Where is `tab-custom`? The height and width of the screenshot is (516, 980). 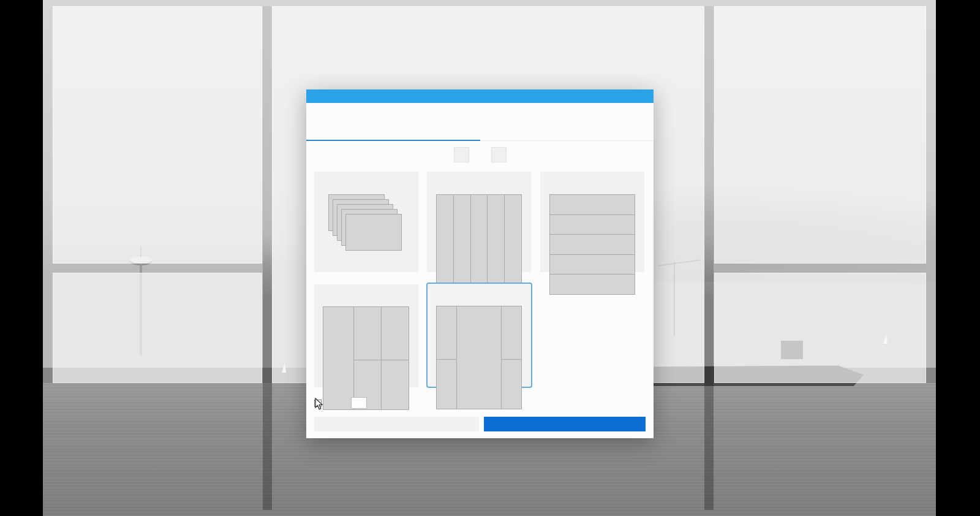 tab-custom is located at coordinates (567, 133).